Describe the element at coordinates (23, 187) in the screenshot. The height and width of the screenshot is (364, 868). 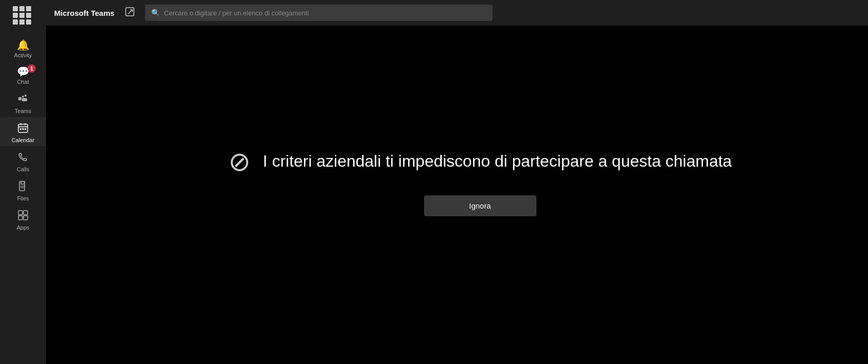
I see `files-icon` at that location.